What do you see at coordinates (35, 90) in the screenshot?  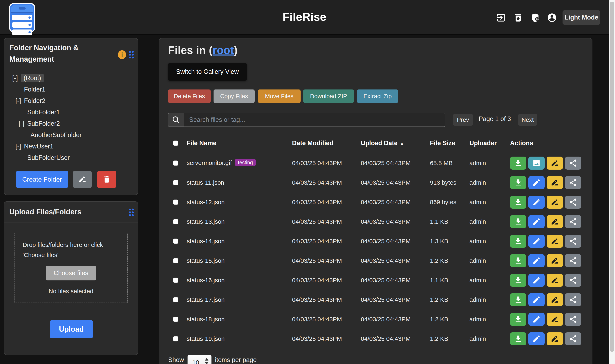 I see `folder-label: Folder1` at bounding box center [35, 90].